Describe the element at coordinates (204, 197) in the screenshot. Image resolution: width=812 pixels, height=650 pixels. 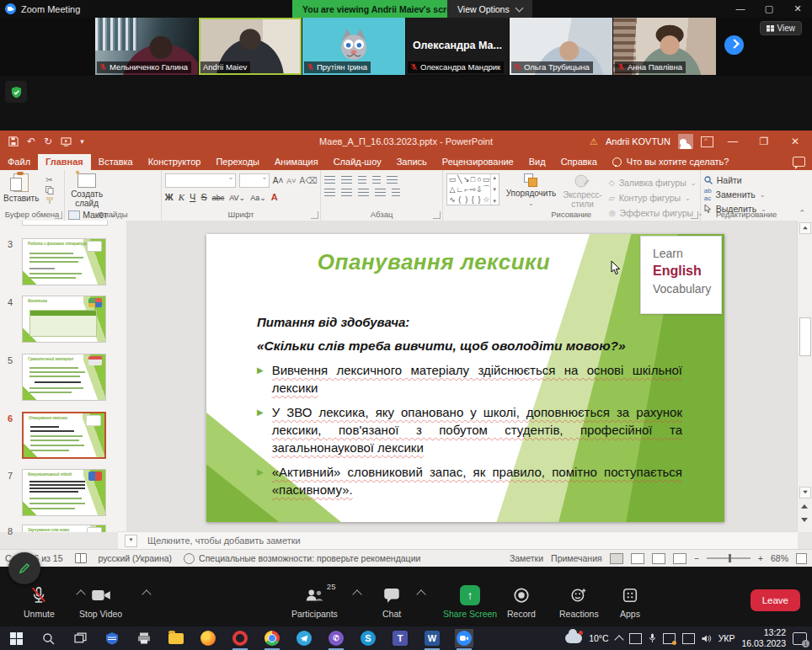
I see `strikethrough-button: S` at that location.